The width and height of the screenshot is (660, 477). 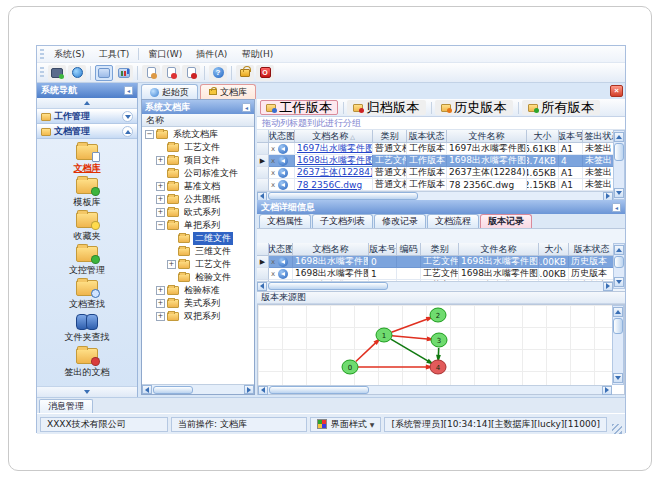 I want to click on toolbar-button-globe, so click(x=77, y=73).